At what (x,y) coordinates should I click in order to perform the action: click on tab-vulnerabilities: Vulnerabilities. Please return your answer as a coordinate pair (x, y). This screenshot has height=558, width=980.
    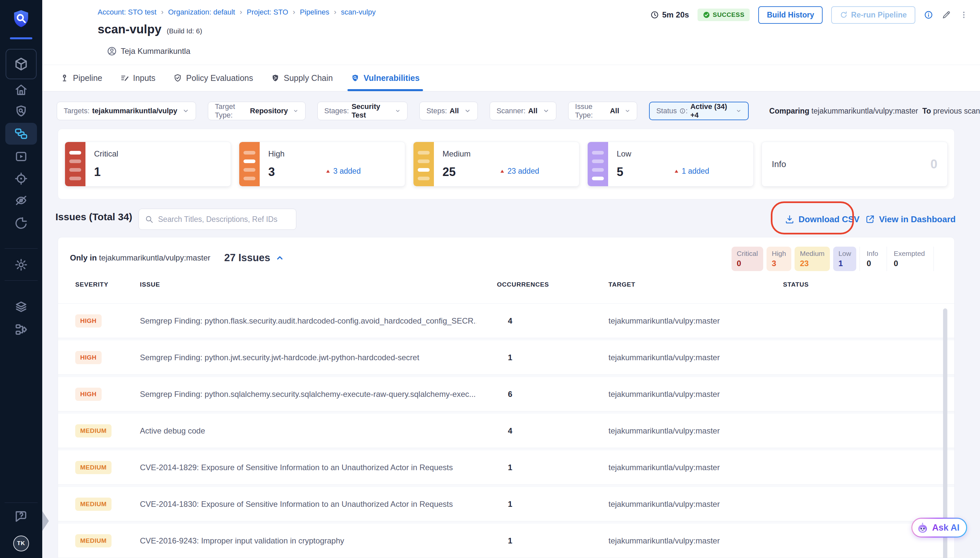
    Looking at the image, I should click on (385, 78).